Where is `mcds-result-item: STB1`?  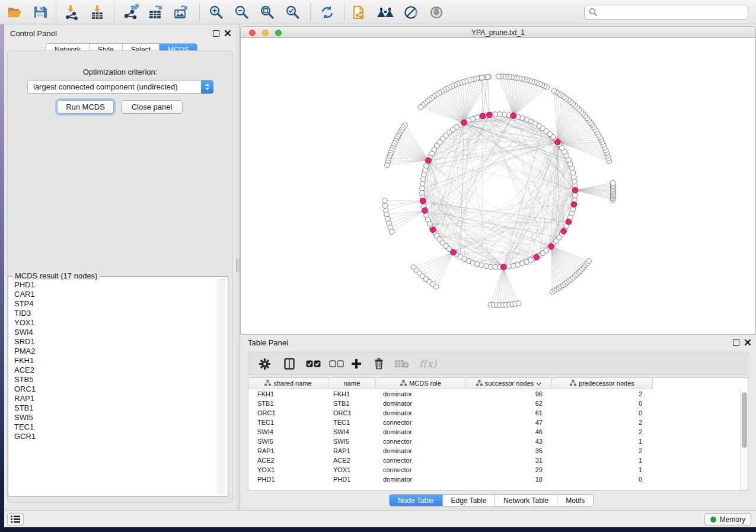 mcds-result-item: STB1 is located at coordinates (113, 408).